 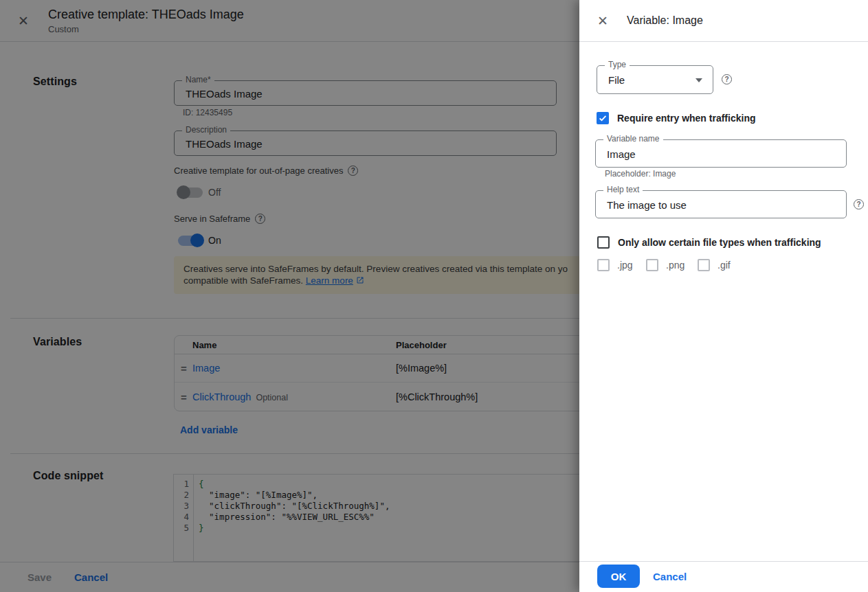 What do you see at coordinates (714, 265) in the screenshot?
I see `gif-option: .gif` at bounding box center [714, 265].